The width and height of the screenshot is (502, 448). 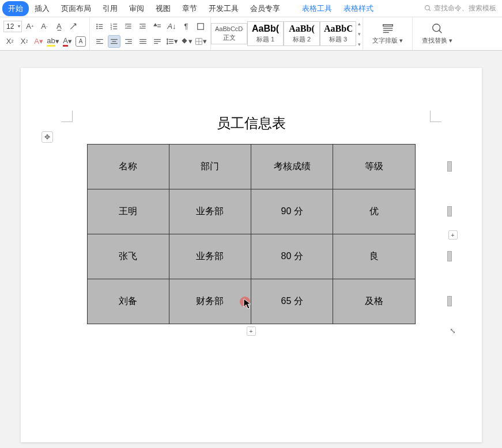 What do you see at coordinates (59, 26) in the screenshot?
I see `change-case-button: A̲` at bounding box center [59, 26].